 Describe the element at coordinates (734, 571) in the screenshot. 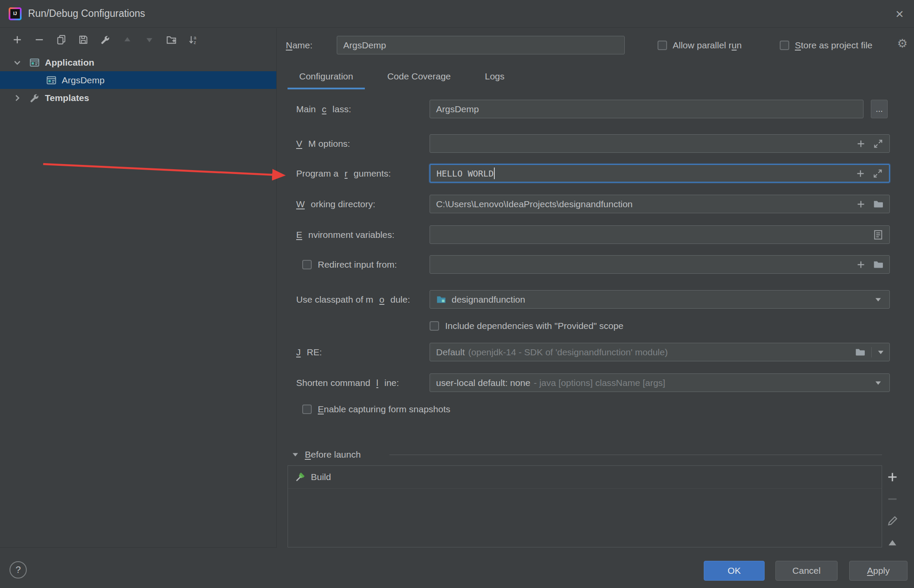

I see `ok-button: OK` at that location.